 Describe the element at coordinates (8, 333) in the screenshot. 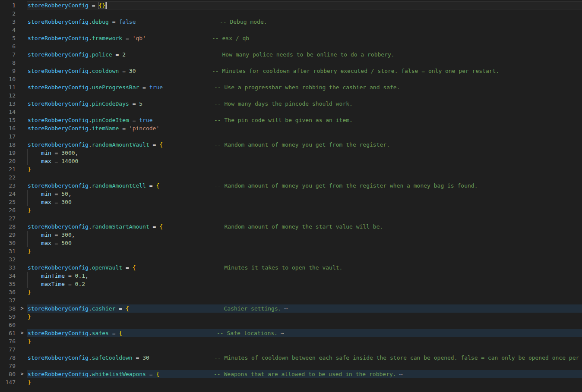

I see `line-number: 61` at that location.